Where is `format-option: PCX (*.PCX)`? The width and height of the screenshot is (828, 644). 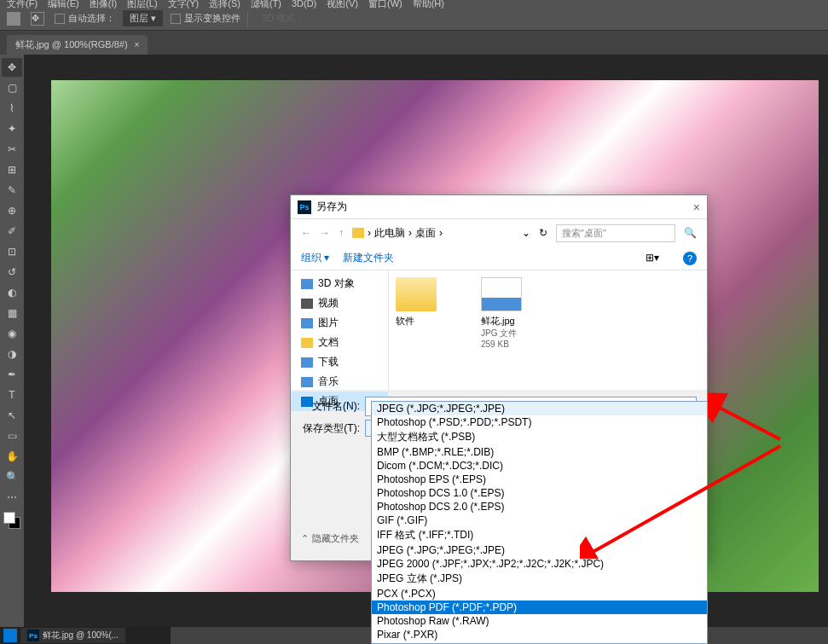
format-option: PCX (*.PCX) is located at coordinates (539, 594).